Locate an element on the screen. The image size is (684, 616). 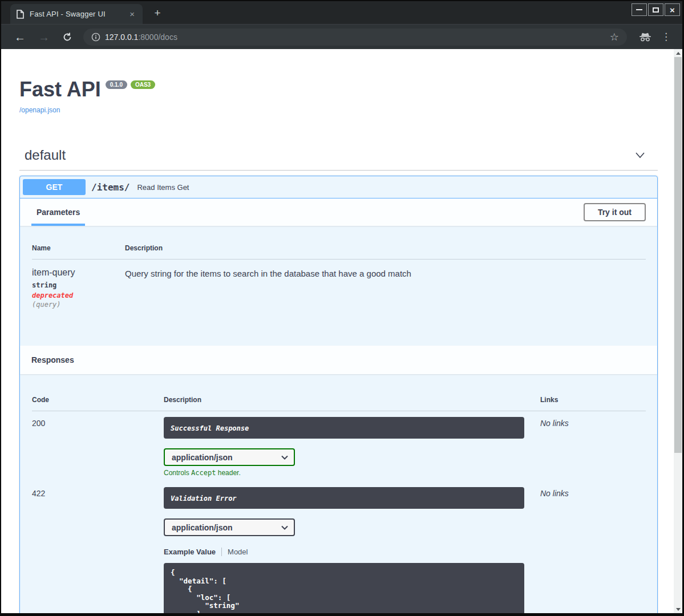
minimize-button is located at coordinates (639, 10).